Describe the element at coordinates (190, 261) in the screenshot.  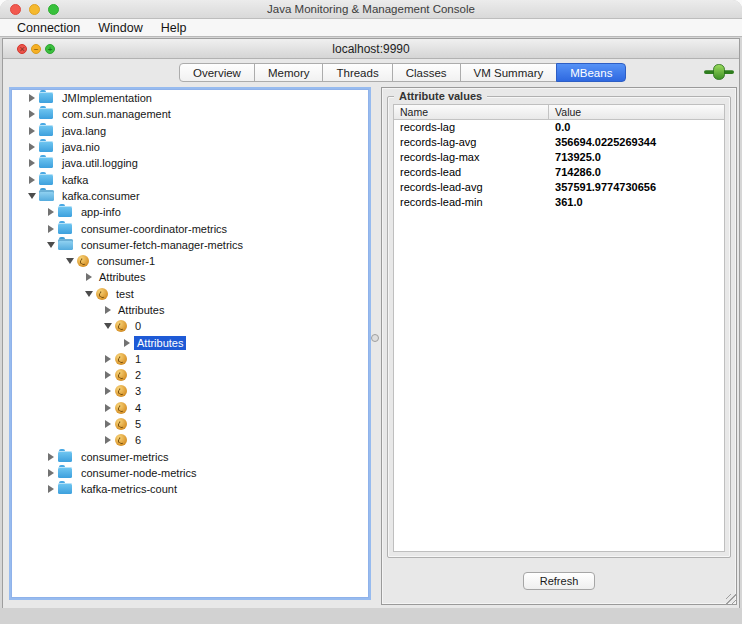
I see `tree-item-consumer-1: consumer-1` at that location.